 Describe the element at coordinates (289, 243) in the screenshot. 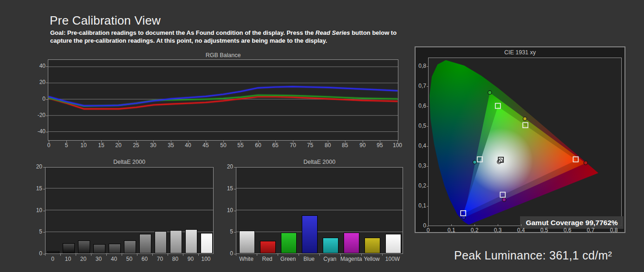

I see `bar-Green` at that location.